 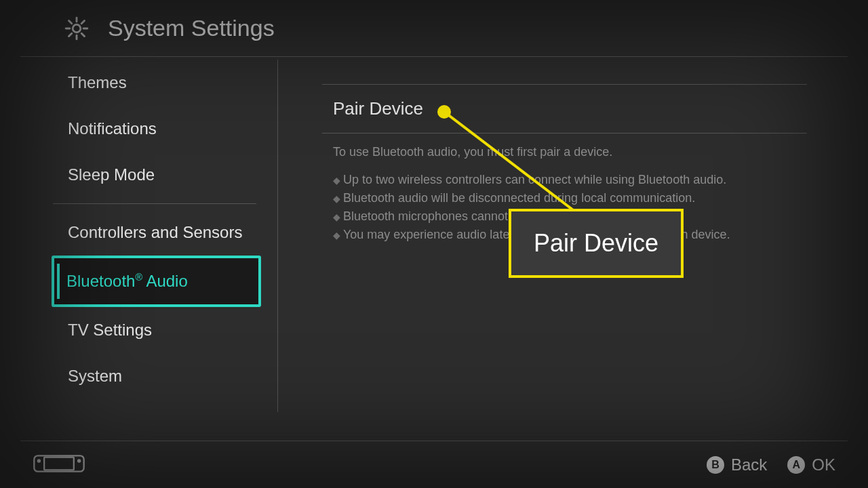 I want to click on back-button: B Back, so click(x=736, y=465).